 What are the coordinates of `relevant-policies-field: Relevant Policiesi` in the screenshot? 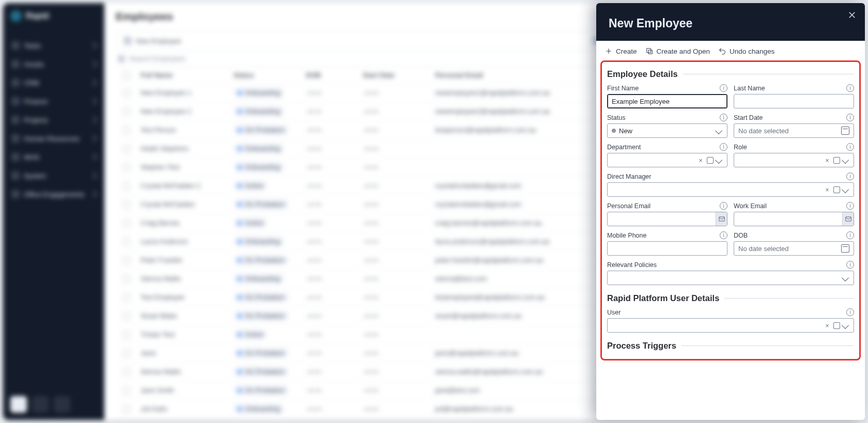 It's located at (731, 273).